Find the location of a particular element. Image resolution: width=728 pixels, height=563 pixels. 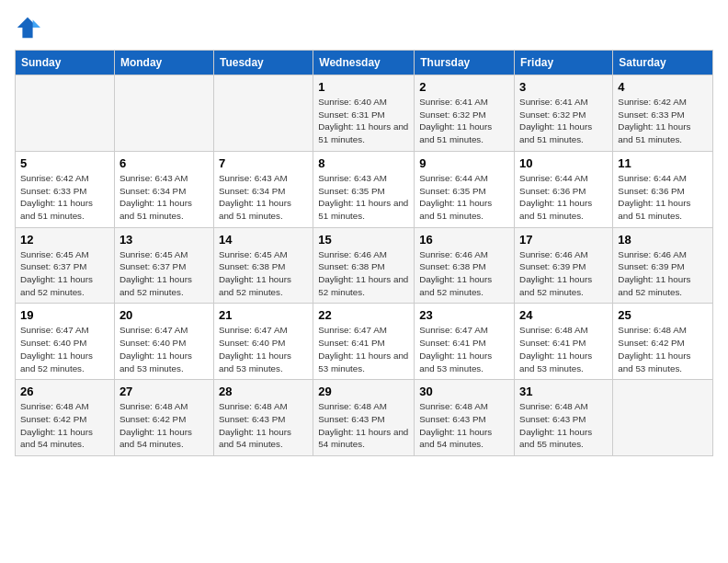

calendar-cell: 5Sunrise: 6:42 AMSunset: 6:33 PMDaylight… is located at coordinates (65, 190).